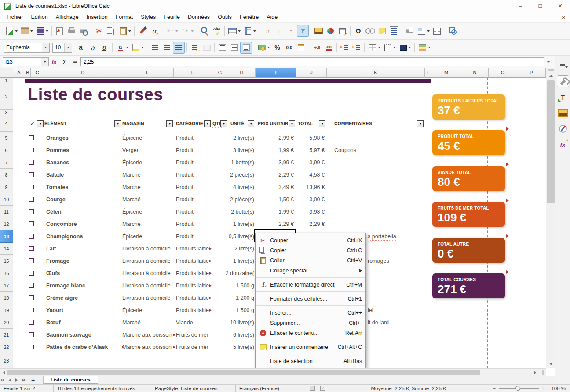  What do you see at coordinates (6, 150) in the screenshot?
I see `row-header-6: 6` at bounding box center [6, 150].